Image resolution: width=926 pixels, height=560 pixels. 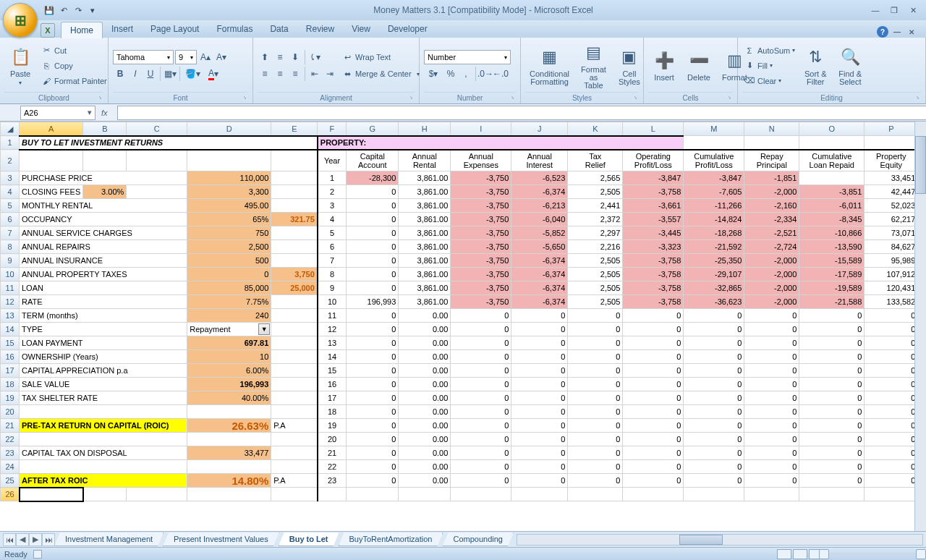 What do you see at coordinates (10, 343) in the screenshot?
I see `row-header: 15` at bounding box center [10, 343].